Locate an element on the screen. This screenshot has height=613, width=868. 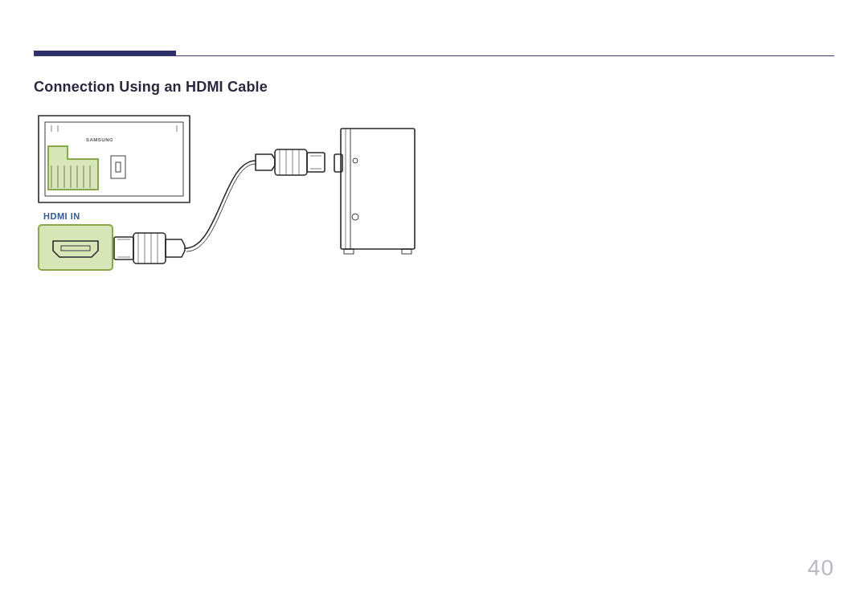
display-rear-icon: SAMSUNG is located at coordinates (114, 159).